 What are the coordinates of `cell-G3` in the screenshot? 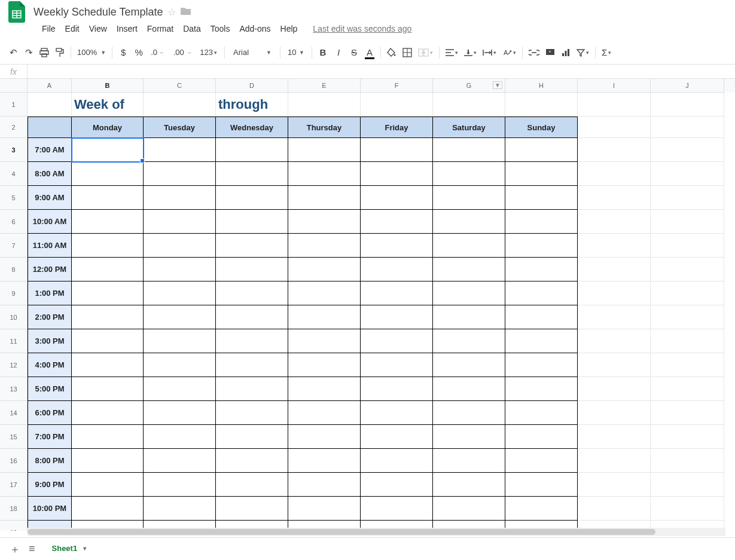 It's located at (469, 150).